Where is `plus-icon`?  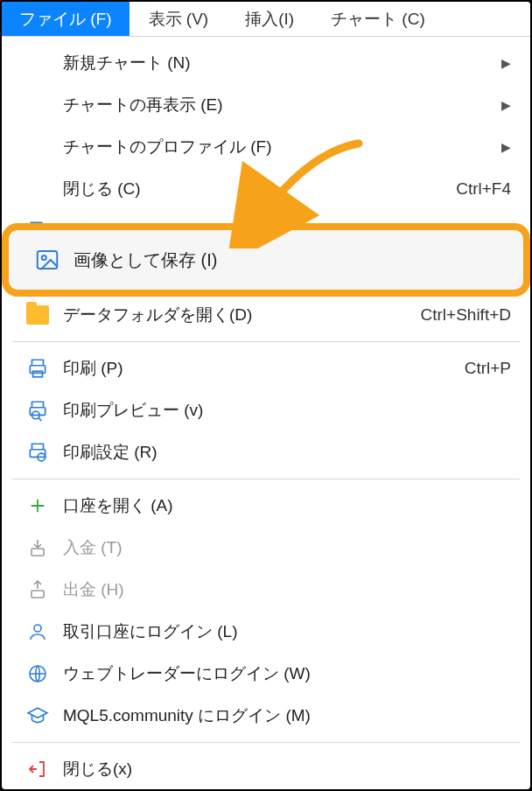 plus-icon is located at coordinates (38, 506).